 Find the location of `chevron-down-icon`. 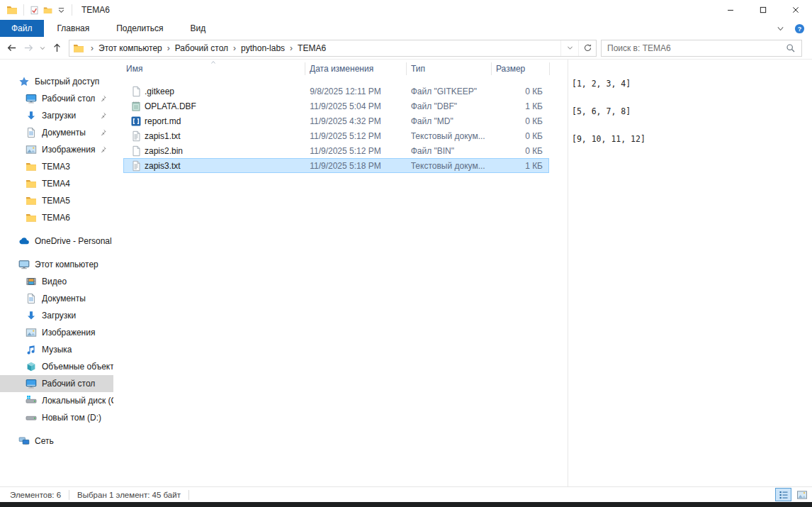

chevron-down-icon is located at coordinates (570, 48).